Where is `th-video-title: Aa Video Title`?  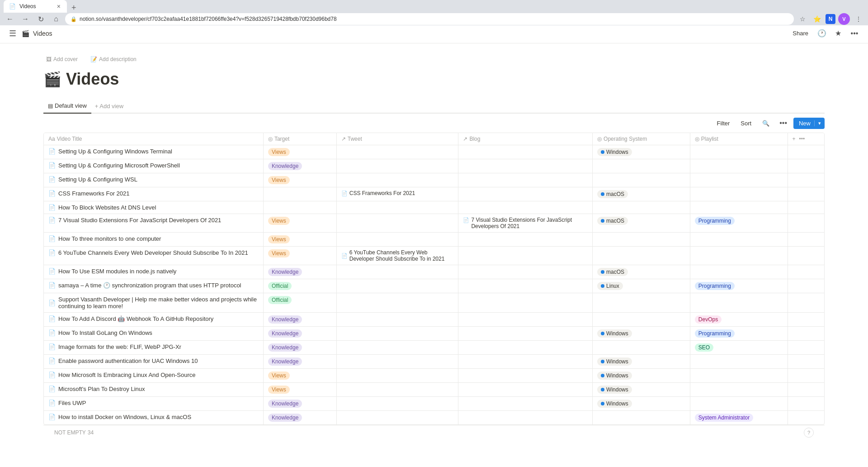 th-video-title: Aa Video Title is located at coordinates (154, 139).